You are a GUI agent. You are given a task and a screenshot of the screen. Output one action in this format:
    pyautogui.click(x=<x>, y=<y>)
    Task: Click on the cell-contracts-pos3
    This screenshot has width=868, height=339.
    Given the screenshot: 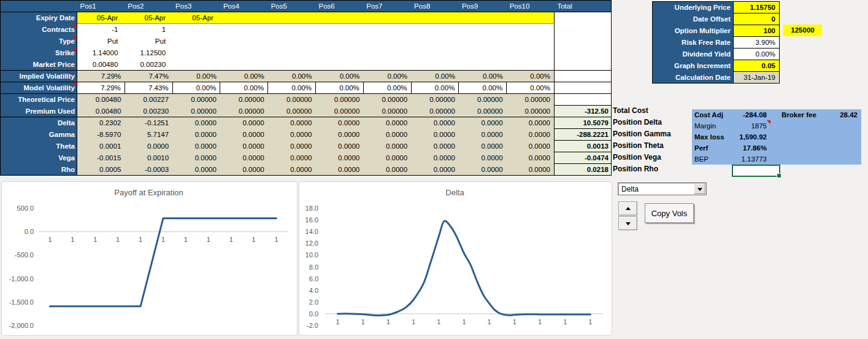 What is the action you would take?
    pyautogui.click(x=196, y=29)
    